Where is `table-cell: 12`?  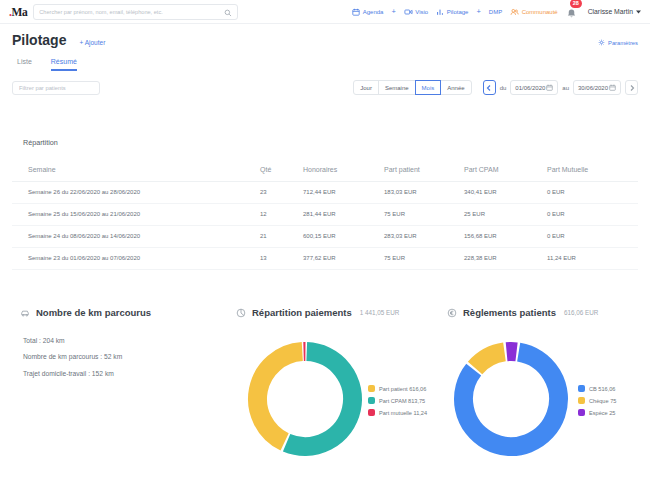
table-cell: 12 is located at coordinates (282, 214).